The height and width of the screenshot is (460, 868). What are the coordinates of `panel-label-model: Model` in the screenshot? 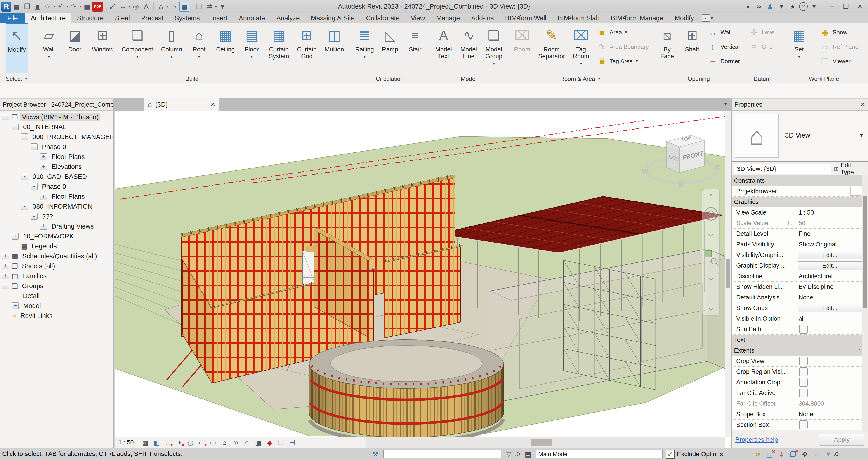 It's located at (469, 79).